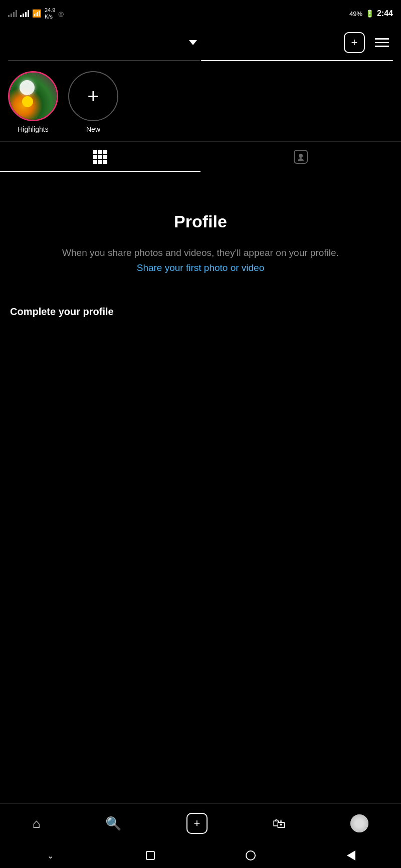 The image size is (401, 868). I want to click on sys-home-button, so click(251, 855).